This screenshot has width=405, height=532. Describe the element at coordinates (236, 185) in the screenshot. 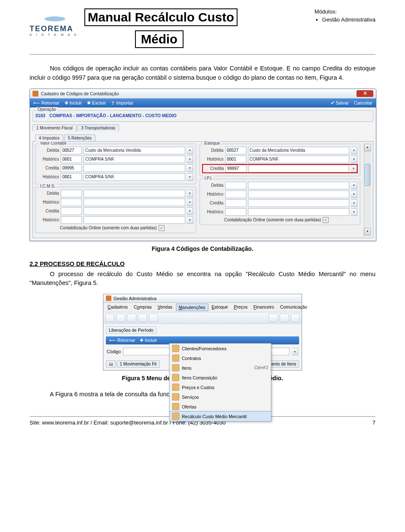

I see `ipi-debita-code` at that location.